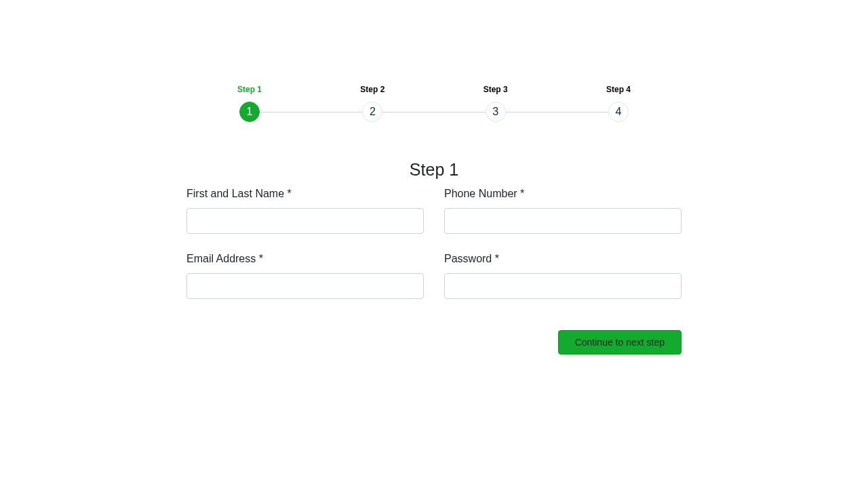 The image size is (868, 488). Describe the element at coordinates (305, 276) in the screenshot. I see `field-email: Email Address *` at that location.